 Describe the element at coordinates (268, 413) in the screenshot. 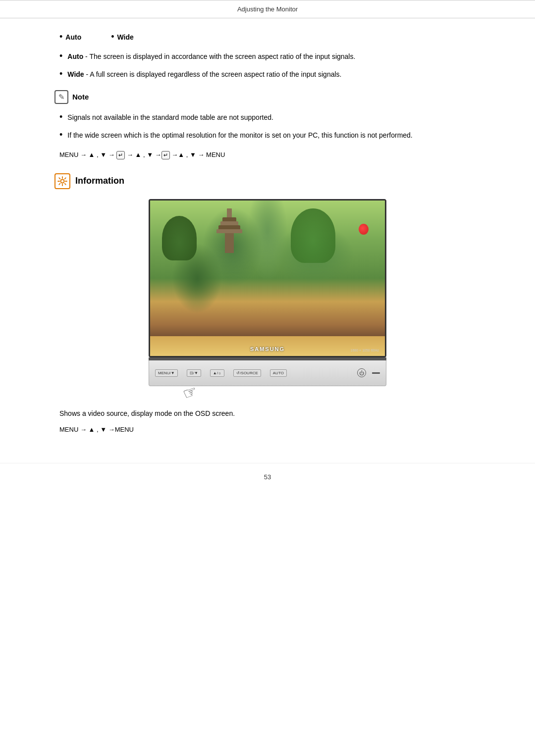

I see `description-paragraph: Shows a video source, display mode on th…` at that location.